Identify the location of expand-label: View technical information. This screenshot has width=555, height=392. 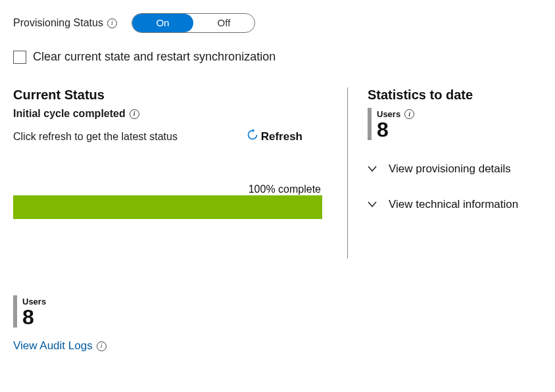
(454, 205).